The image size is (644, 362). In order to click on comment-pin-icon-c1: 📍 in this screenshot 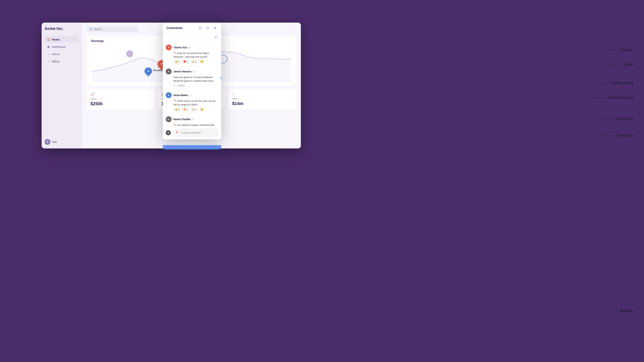, I will do `click(175, 53)`.